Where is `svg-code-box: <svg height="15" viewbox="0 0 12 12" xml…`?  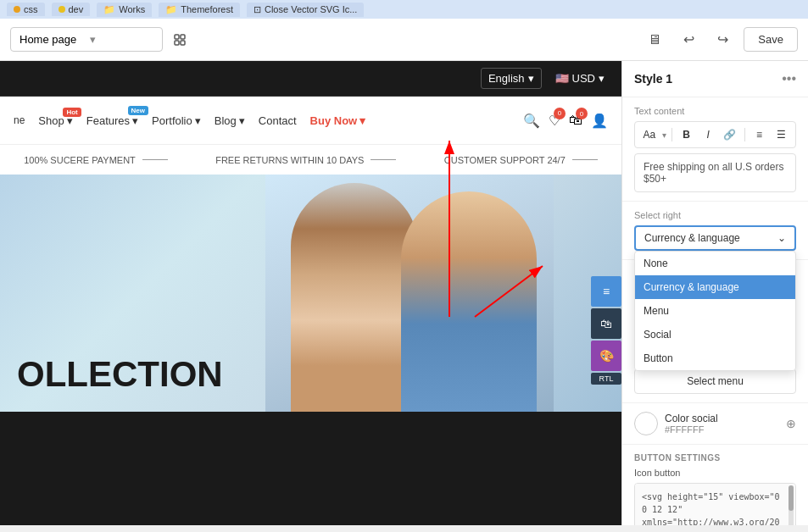 svg-code-box: <svg height="15" viewbox="0 0 12 12" xml… is located at coordinates (716, 504).